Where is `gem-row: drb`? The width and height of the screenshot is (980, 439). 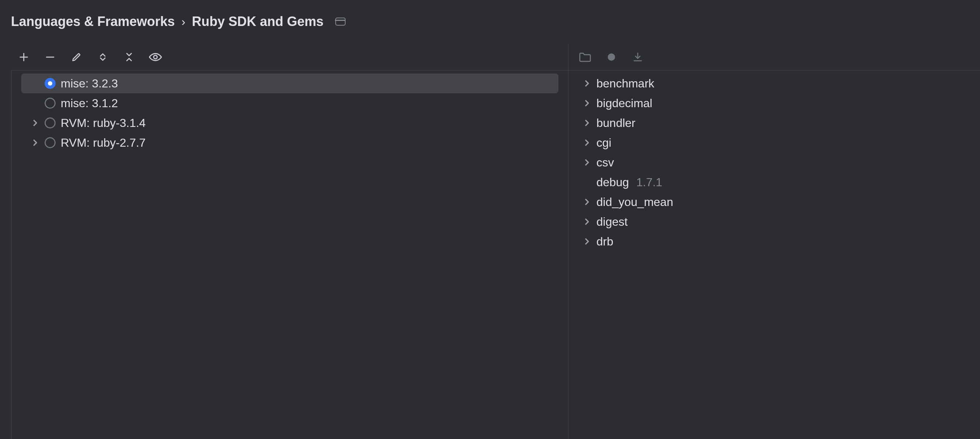
gem-row: drb is located at coordinates (775, 241).